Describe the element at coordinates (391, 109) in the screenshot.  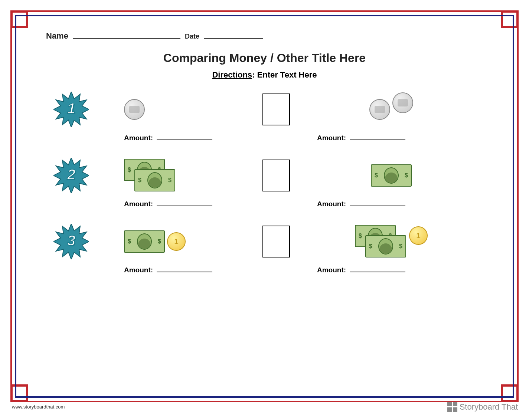
I see `right-money-group` at that location.